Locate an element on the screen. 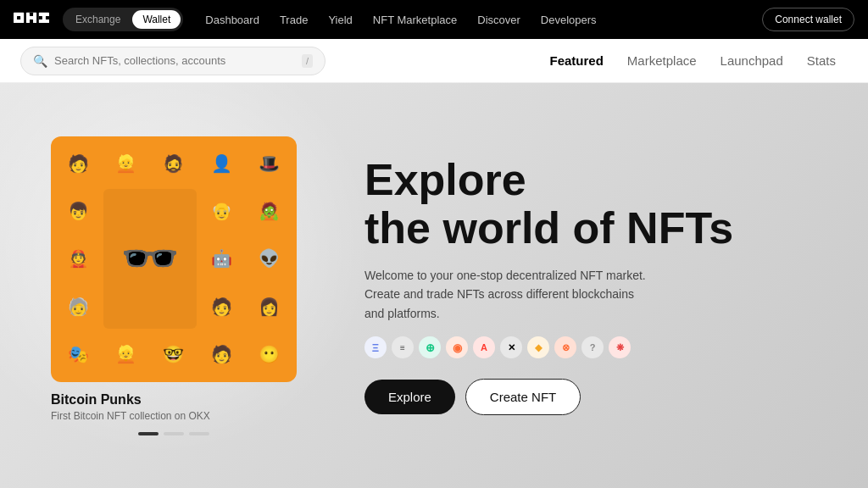 Image resolution: width=868 pixels, height=488 pixels. connect-wallet-button: Connect wallet is located at coordinates (809, 19).